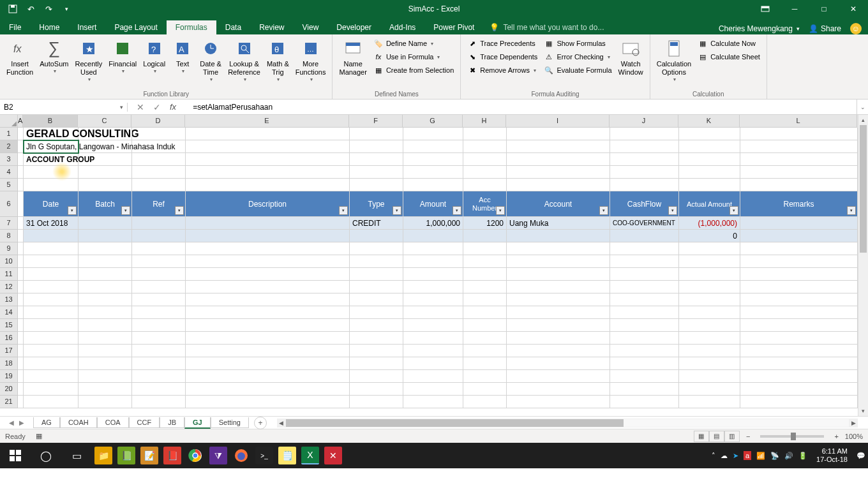  What do you see at coordinates (158, 121) in the screenshot?
I see `col-header: D` at bounding box center [158, 121].